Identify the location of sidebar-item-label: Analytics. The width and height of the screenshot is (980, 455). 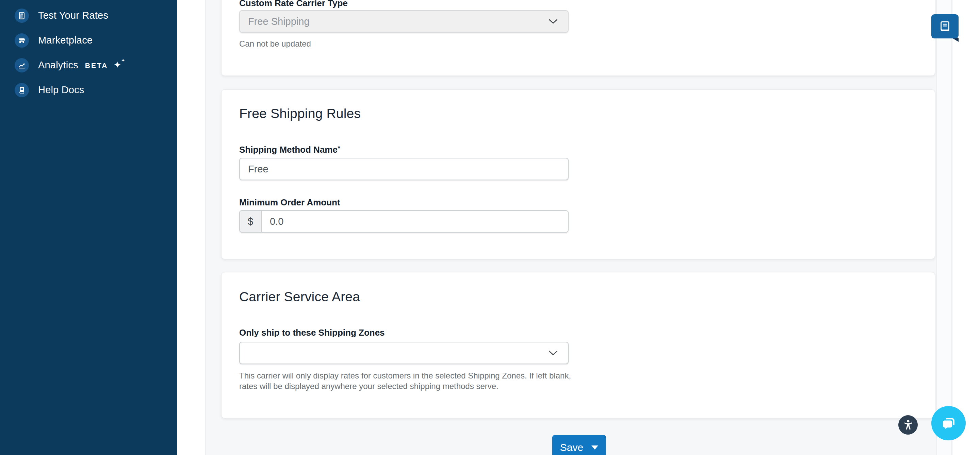
(58, 65).